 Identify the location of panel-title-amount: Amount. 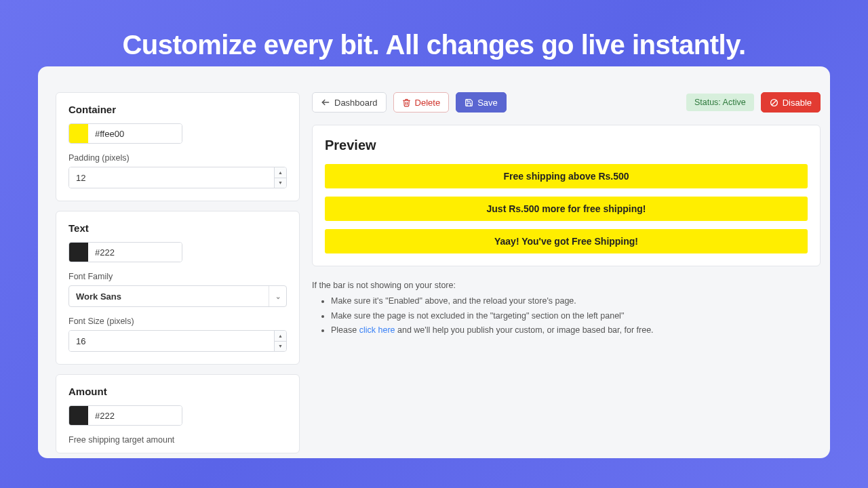
(178, 392).